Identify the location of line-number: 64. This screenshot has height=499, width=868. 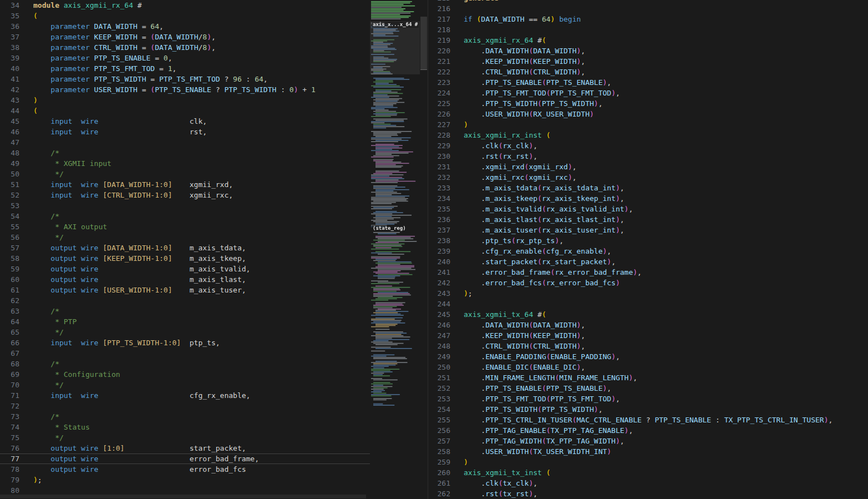
(13, 322).